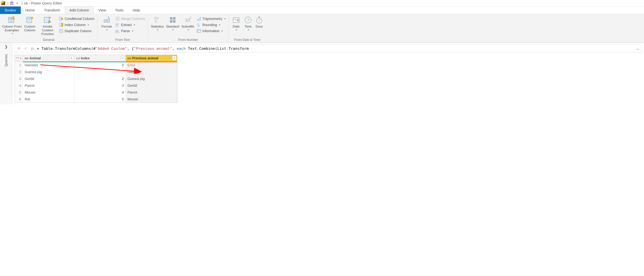  Describe the element at coordinates (76, 18) in the screenshot. I see `conditional-column-button: Conditional Column` at that location.